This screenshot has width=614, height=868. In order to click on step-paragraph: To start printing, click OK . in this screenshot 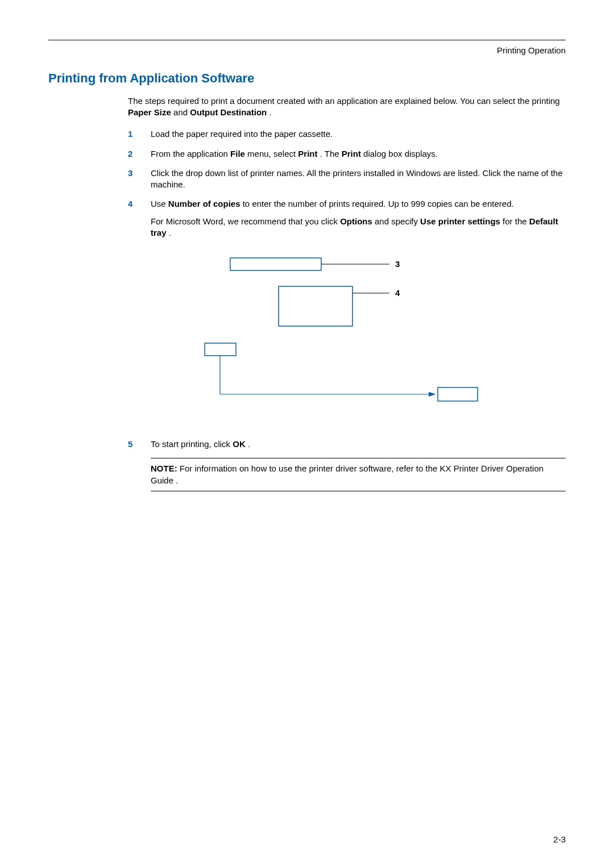, I will do `click(358, 444)`.